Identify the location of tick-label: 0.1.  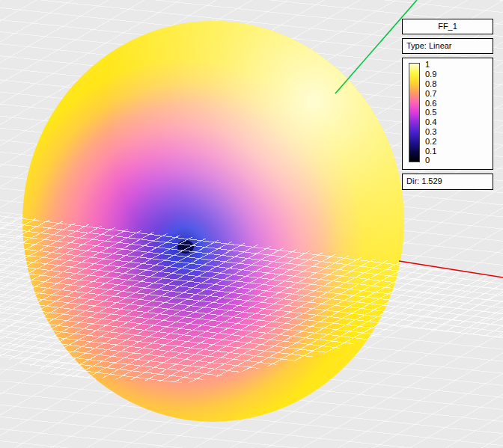
(431, 151).